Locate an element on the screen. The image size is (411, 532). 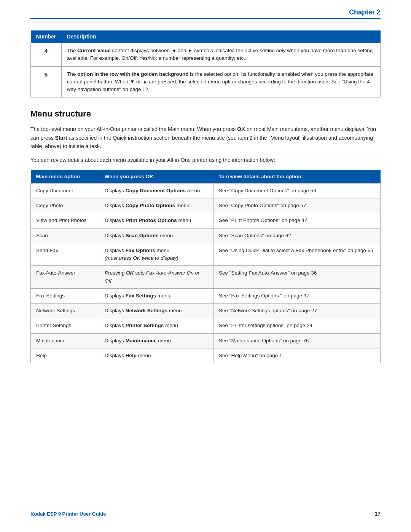
when-ok-cell: Displays Fax Settings menu is located at coordinates (156, 296).